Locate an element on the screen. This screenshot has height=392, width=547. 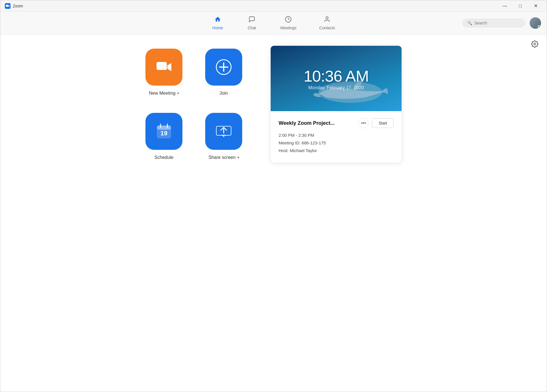
tab-home-label: Home is located at coordinates (217, 28).